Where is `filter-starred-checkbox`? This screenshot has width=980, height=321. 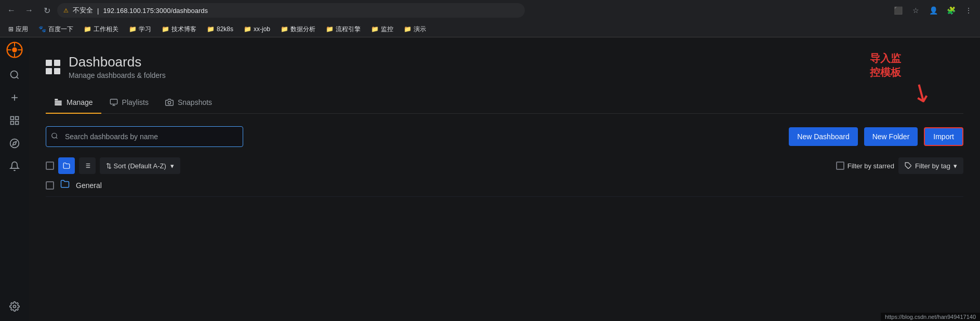
filter-starred-checkbox is located at coordinates (840, 166).